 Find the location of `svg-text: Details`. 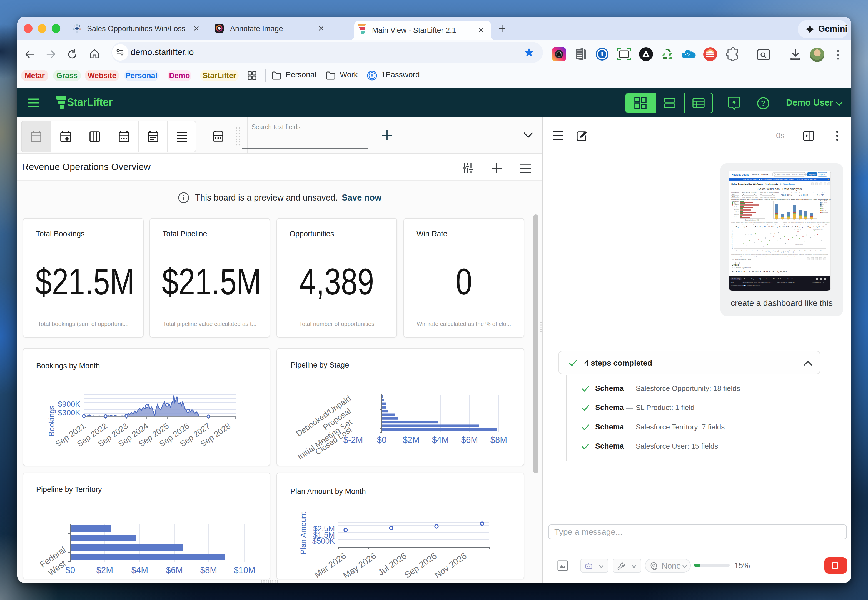

svg-text: Details is located at coordinates (735, 265).